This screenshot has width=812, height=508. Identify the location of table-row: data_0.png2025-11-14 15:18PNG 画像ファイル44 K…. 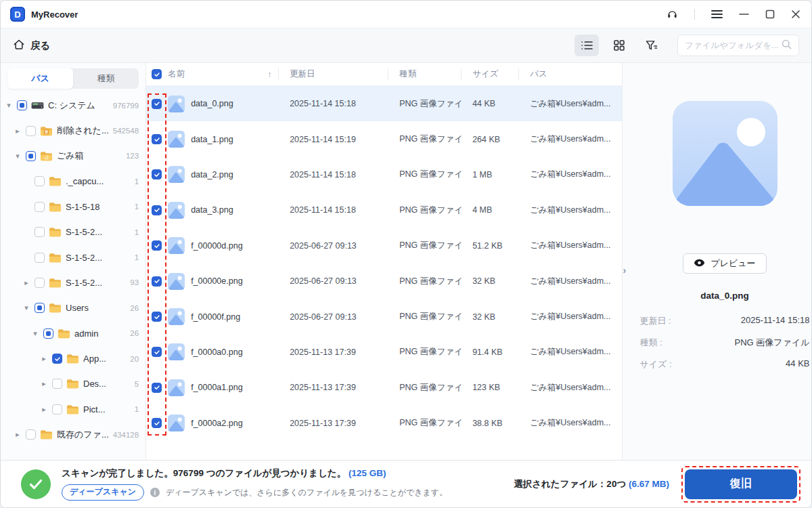
(384, 104).